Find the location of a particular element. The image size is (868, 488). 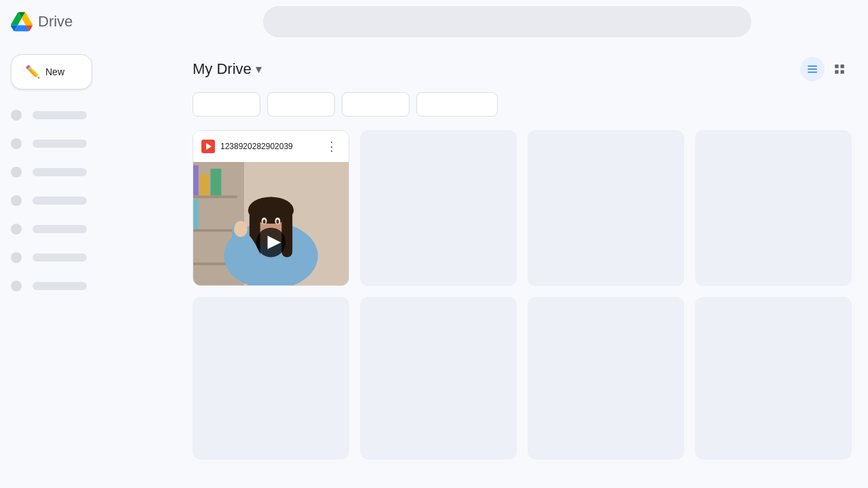

file-name-1: 1238920282902039 is located at coordinates (256, 146).